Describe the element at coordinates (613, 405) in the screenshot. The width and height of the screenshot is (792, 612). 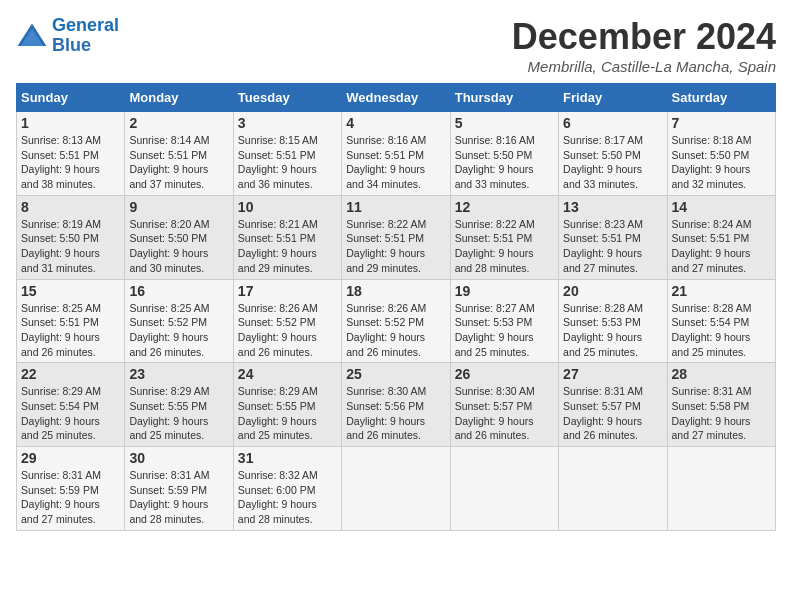
I see `calendar-cell: 27Sunrise: 8:31 AM Sunset: 5:57 PM Dayli…` at that location.